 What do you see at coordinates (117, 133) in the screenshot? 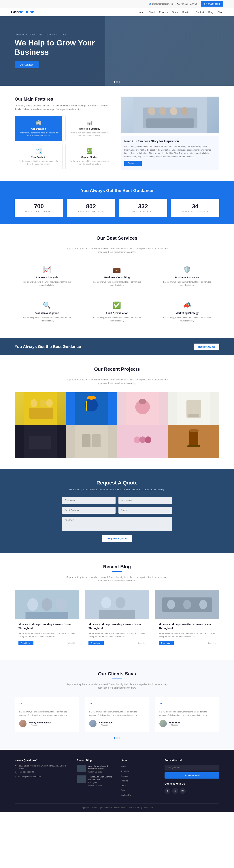
I see `features-section: Our Main Features Do for way behind the …` at bounding box center [117, 133].